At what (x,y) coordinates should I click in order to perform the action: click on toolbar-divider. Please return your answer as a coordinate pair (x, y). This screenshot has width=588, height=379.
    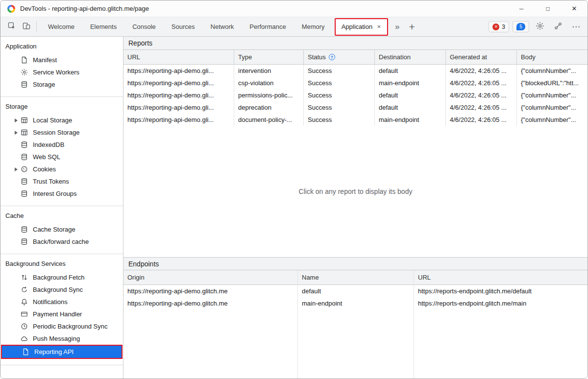
    Looking at the image, I should click on (36, 27).